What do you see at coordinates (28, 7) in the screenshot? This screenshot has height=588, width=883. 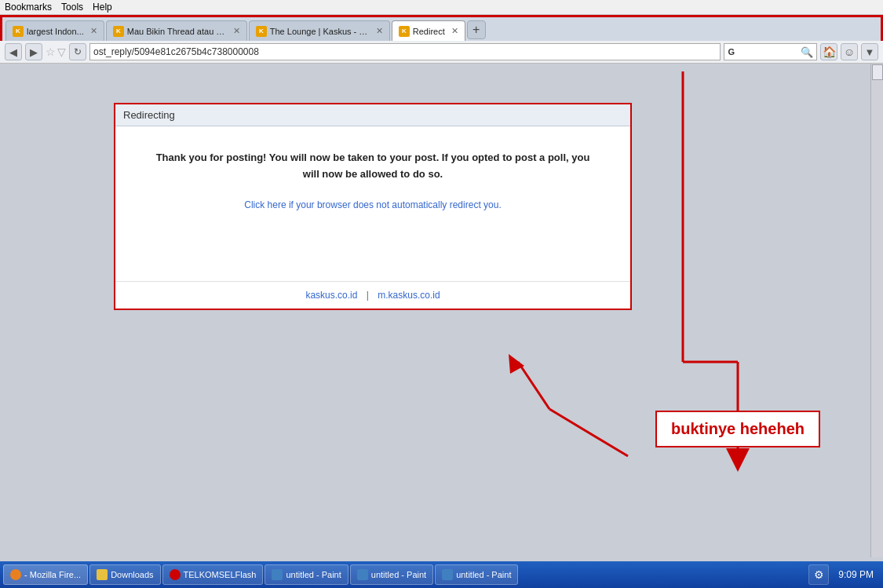 I see `menu-bookmarks: Bookmarks` at bounding box center [28, 7].